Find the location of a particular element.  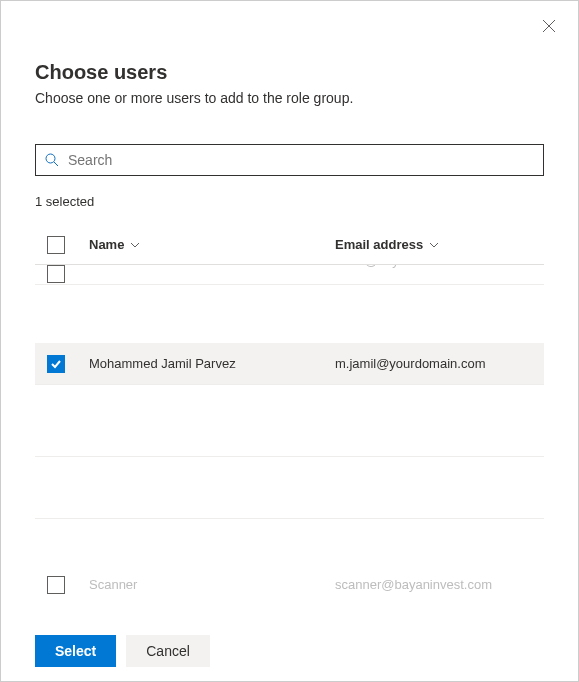

row-name: Scanner is located at coordinates (212, 584).